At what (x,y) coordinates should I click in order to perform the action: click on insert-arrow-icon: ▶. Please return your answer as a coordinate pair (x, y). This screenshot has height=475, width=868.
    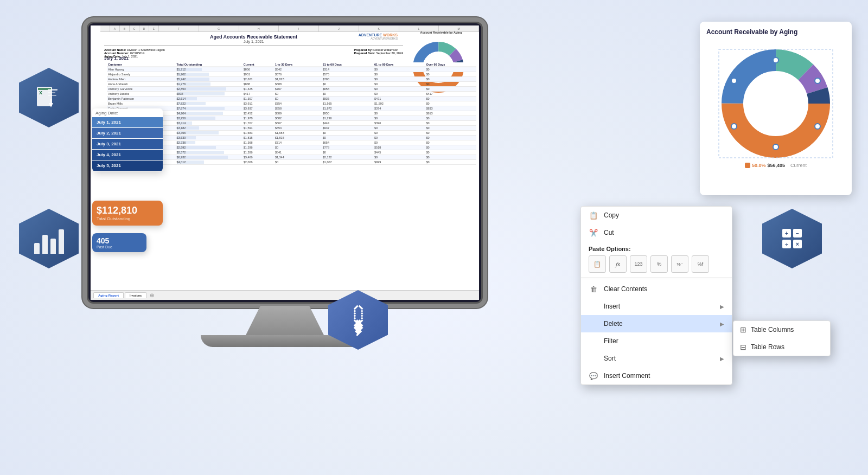
    Looking at the image, I should click on (722, 307).